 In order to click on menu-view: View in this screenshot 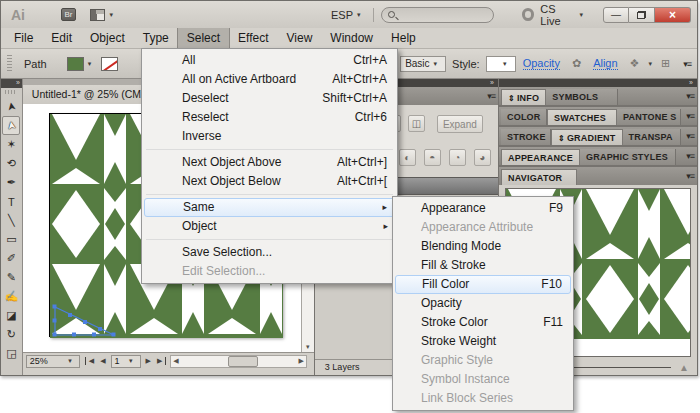, I will do `click(300, 38)`.